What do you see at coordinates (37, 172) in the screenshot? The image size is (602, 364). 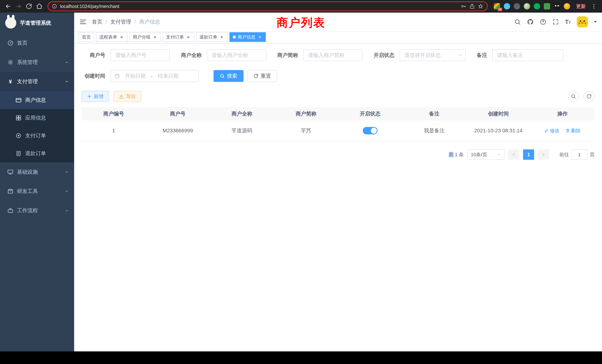 I see `sidebar-item-infrastructure: 基础设施` at bounding box center [37, 172].